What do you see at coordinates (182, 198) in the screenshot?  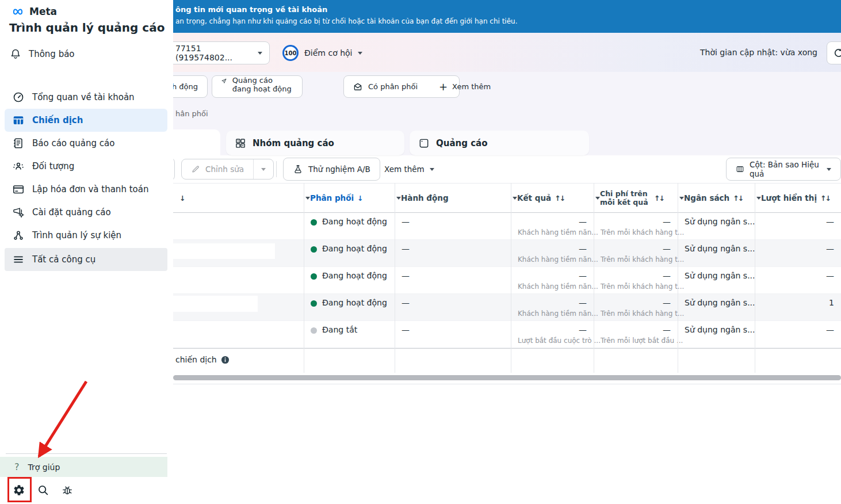 I see `sort-desc-icon: ↓` at bounding box center [182, 198].